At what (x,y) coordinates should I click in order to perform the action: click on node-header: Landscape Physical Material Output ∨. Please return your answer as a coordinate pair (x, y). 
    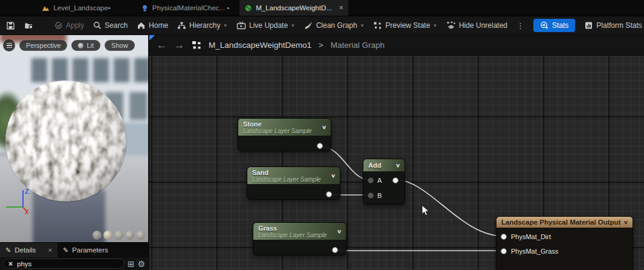
    Looking at the image, I should click on (565, 222).